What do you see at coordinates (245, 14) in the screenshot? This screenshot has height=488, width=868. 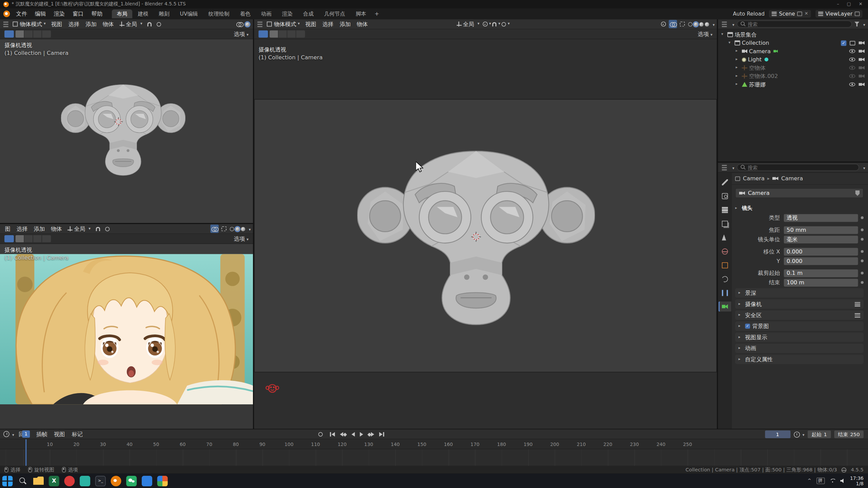 I see `workspace-tab: 着色` at bounding box center [245, 14].